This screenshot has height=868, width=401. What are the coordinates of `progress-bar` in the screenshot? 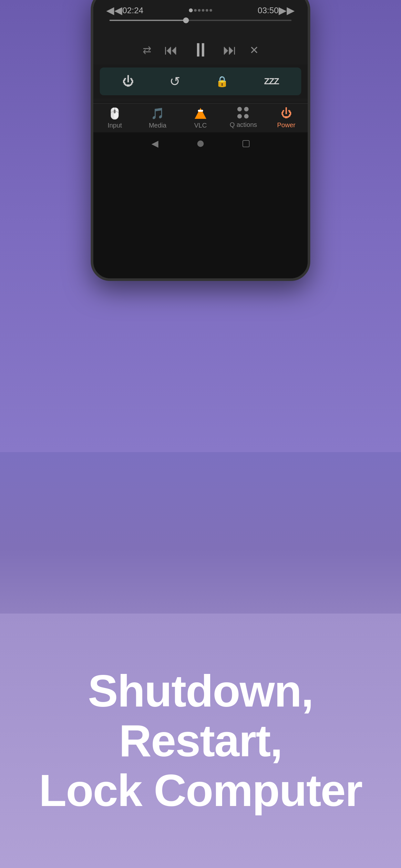 It's located at (201, 20).